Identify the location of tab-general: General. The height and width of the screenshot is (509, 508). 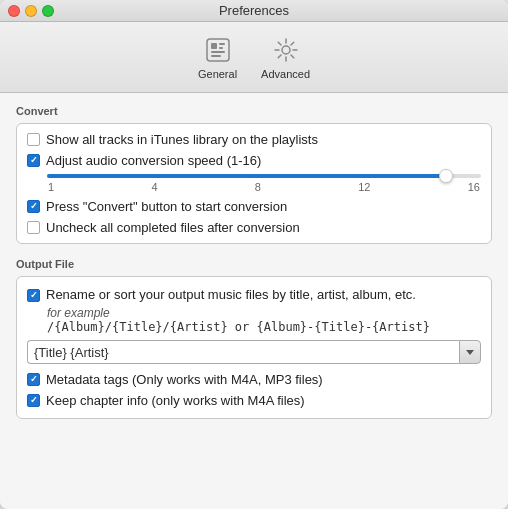
(218, 56).